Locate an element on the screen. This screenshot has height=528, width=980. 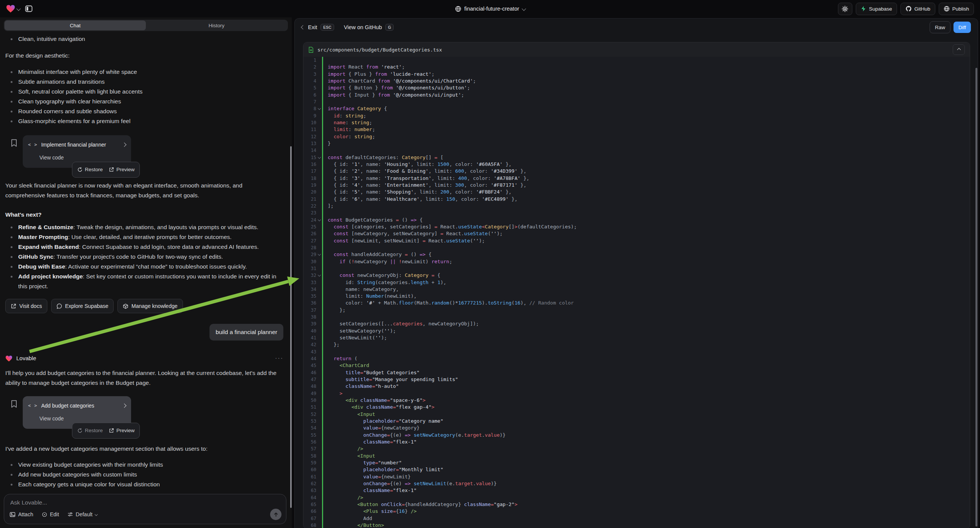
code-line: 8interface Category { is located at coordinates (637, 109).